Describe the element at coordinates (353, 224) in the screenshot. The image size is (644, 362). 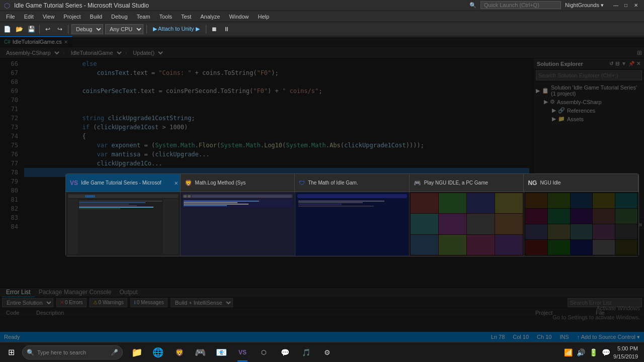
I see `thumb-mathidle` at that location.